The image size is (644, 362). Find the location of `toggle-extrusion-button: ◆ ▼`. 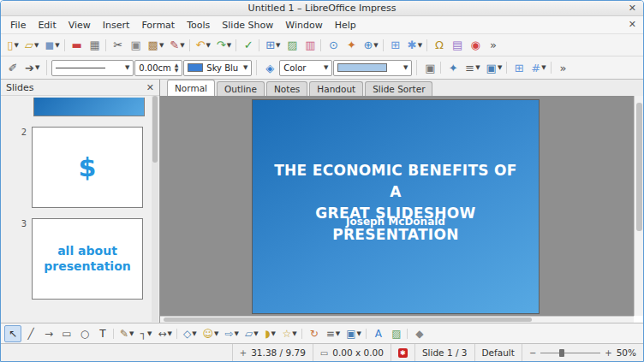

toggle-extrusion-button: ◆ ▼ is located at coordinates (420, 334).